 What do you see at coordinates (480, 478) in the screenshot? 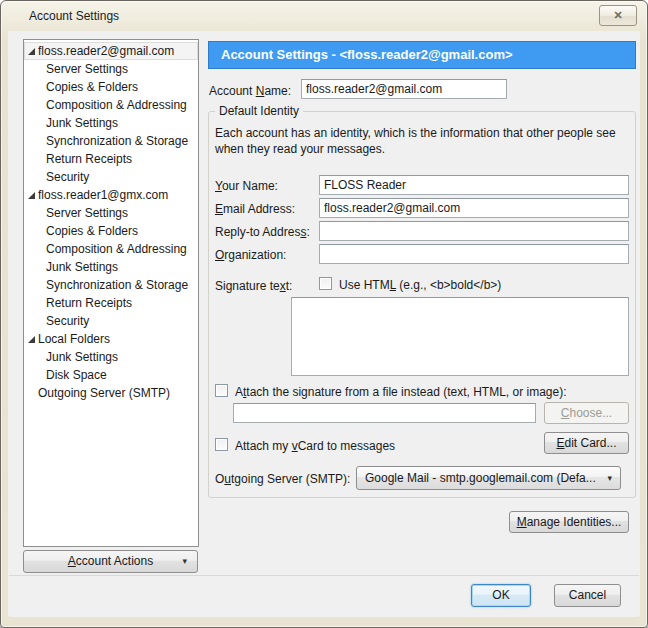
I see `outgoing-server-value: Google Mail - smtp.googlemail.com (Defa.…` at bounding box center [480, 478].